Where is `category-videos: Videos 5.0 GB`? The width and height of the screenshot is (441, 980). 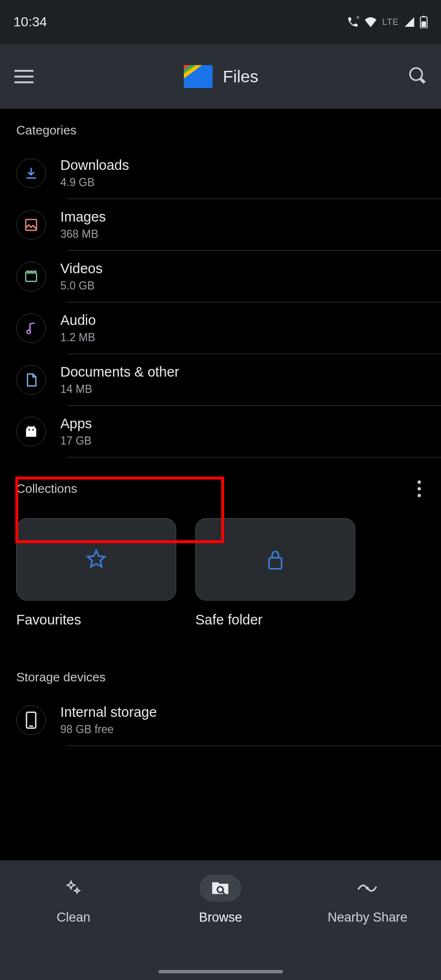
category-videos: Videos 5.0 GB is located at coordinates (220, 277).